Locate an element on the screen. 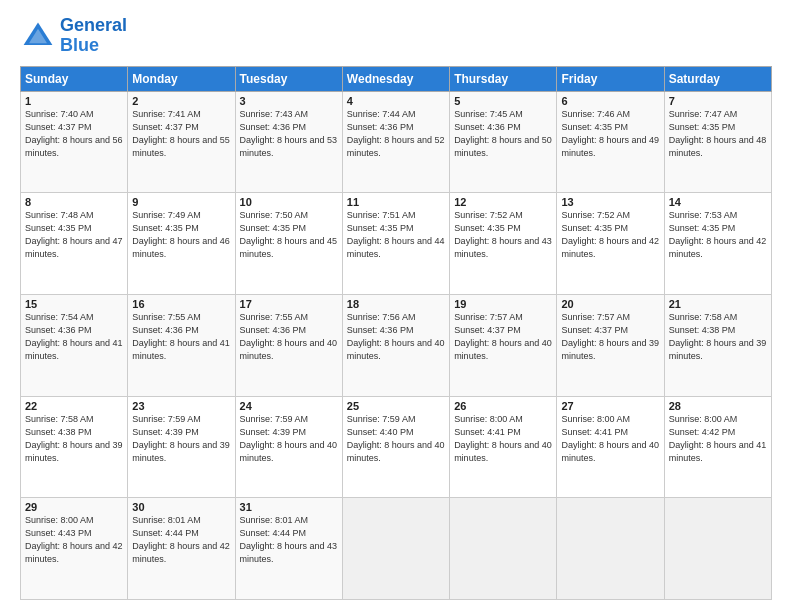 The image size is (792, 612). day-3: 3Sunrise: 7:43 AMSunset: 4:36 PMDaylight… is located at coordinates (288, 142).